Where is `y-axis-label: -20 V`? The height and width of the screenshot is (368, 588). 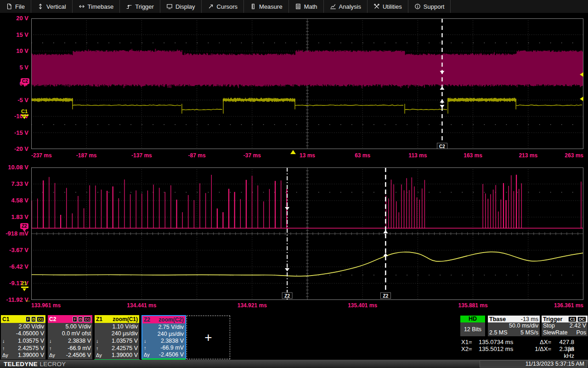
y-axis-label: -20 V is located at coordinates (14, 149).